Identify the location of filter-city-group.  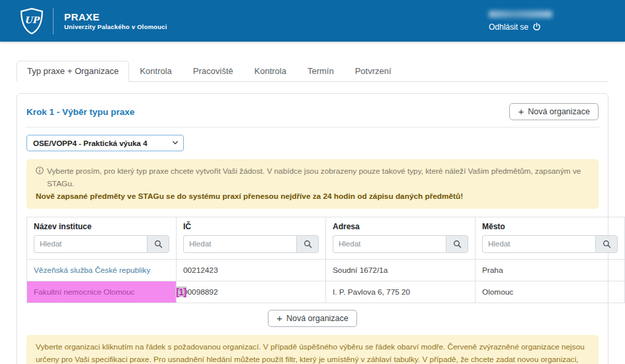
(550, 244).